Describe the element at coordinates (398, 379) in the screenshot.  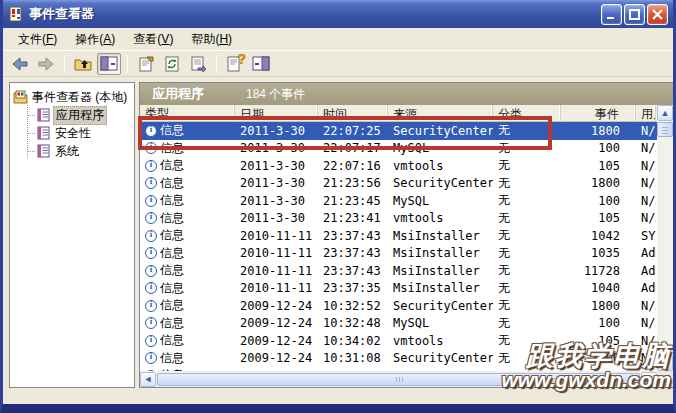
I see `horizontal-scrollbar: ◄ ►` at that location.